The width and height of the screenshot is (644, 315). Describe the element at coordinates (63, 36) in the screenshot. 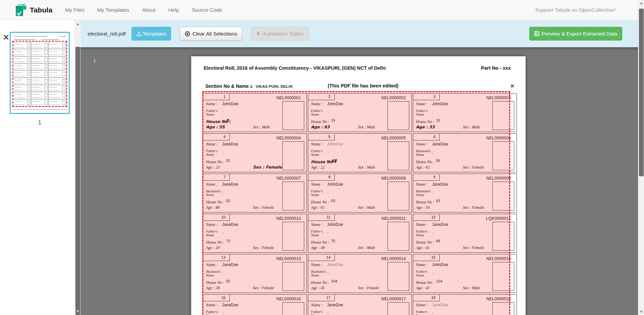

I see `thumb-part-bar` at that location.